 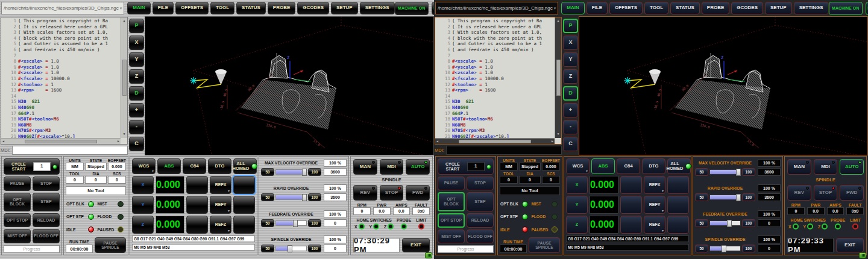 What do you see at coordinates (222, 8) in the screenshot?
I see `menu-button: TOOL` at bounding box center [222, 8].